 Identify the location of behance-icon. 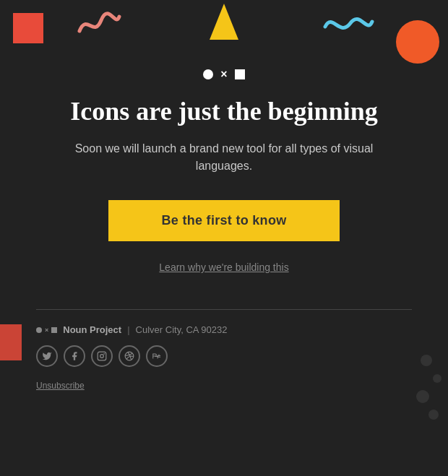
(157, 356).